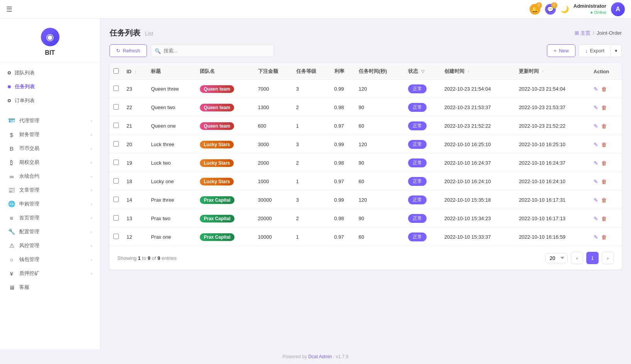 The height and width of the screenshot is (364, 631). Describe the element at coordinates (50, 101) in the screenshot. I see `sidebar-item-order: 订单列表` at that location.